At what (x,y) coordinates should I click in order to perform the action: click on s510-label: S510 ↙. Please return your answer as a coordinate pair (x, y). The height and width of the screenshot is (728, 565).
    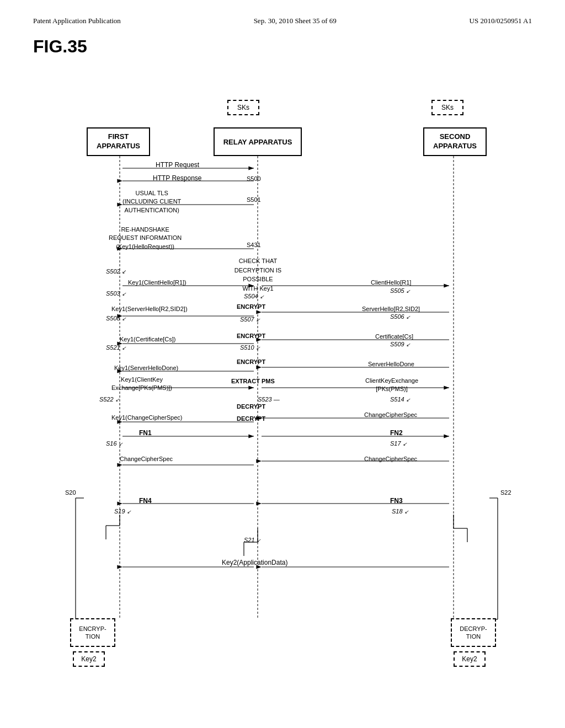
    Looking at the image, I should click on (250, 347).